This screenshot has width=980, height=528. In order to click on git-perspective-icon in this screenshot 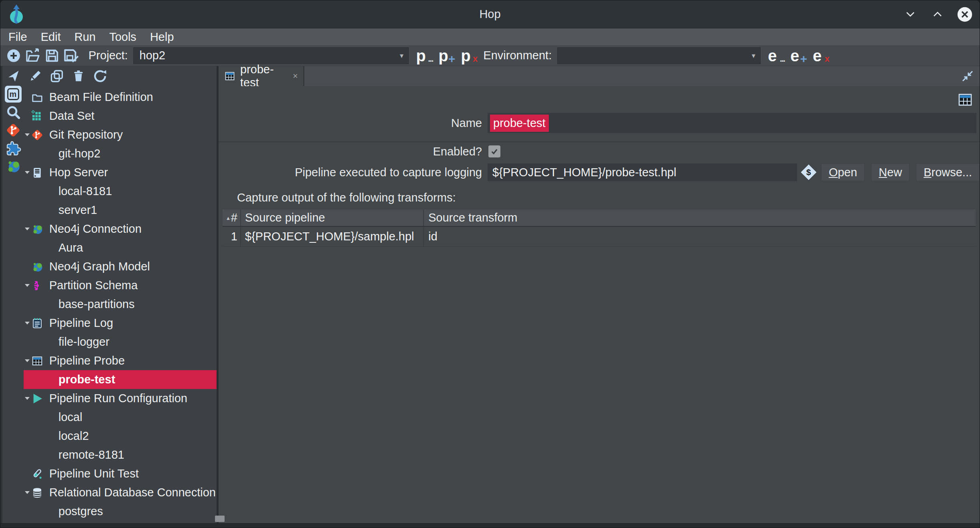, I will do `click(13, 130)`.